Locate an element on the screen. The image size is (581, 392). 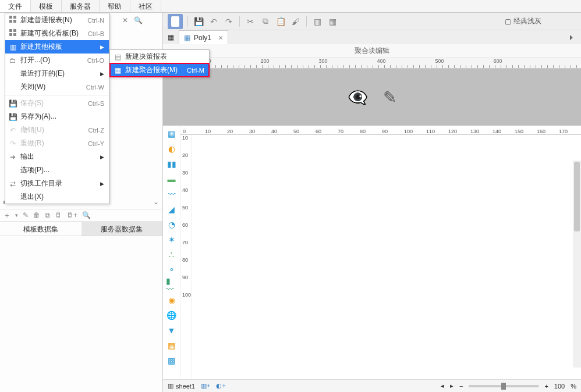
fm-recent: 最近打开的(E) ▶ is located at coordinates (57, 73).